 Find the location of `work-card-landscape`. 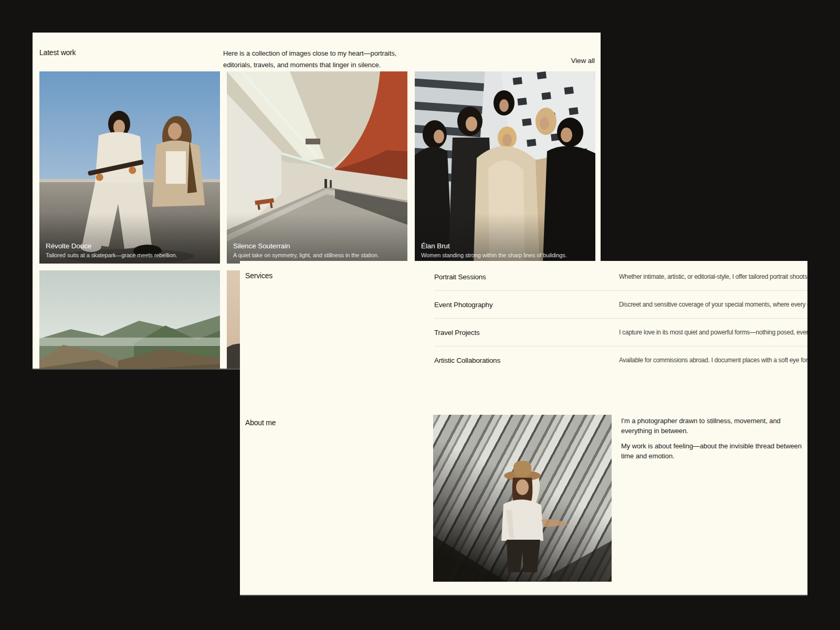

work-card-landscape is located at coordinates (130, 319).